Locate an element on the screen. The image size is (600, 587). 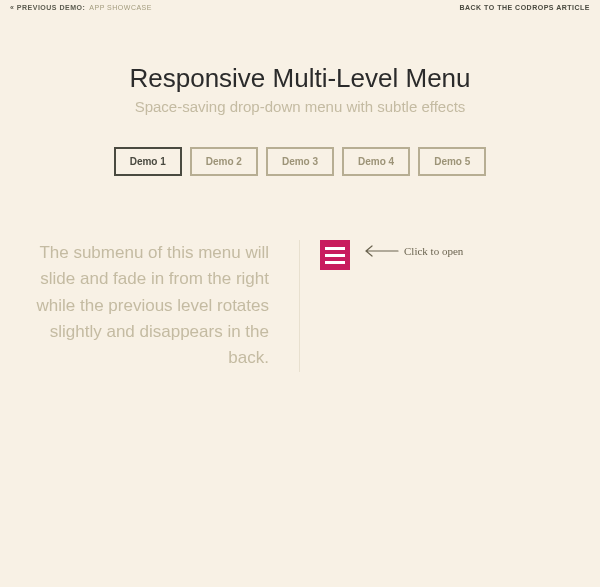
menu-trigger-button is located at coordinates (335, 255).